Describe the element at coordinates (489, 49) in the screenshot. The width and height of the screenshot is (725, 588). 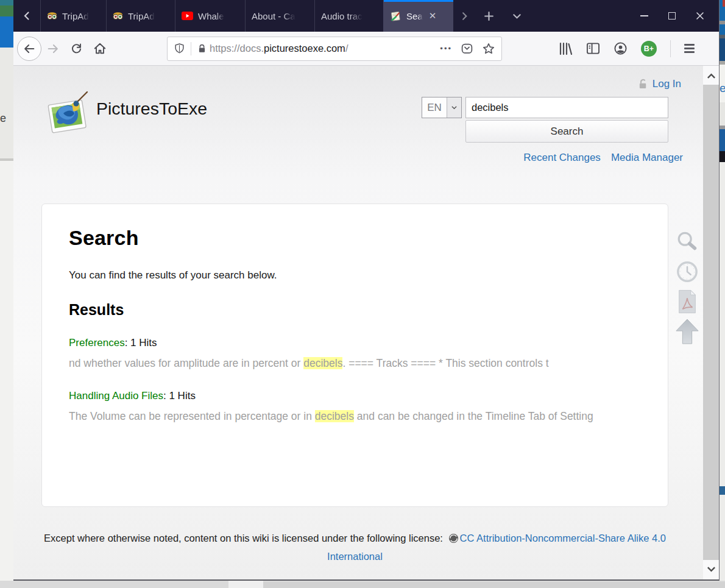
I see `bookmark-star-icon` at that location.